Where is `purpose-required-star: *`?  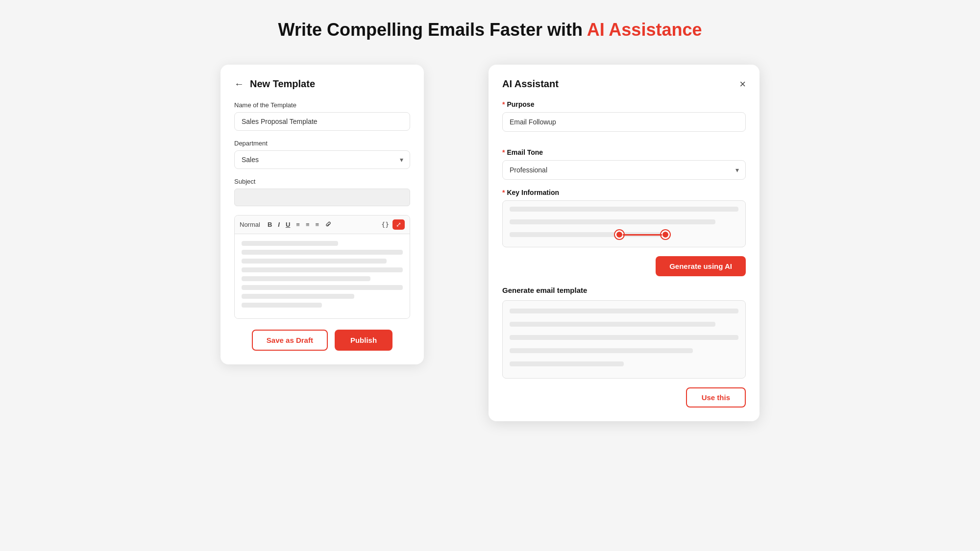
purpose-required-star: * is located at coordinates (504, 104).